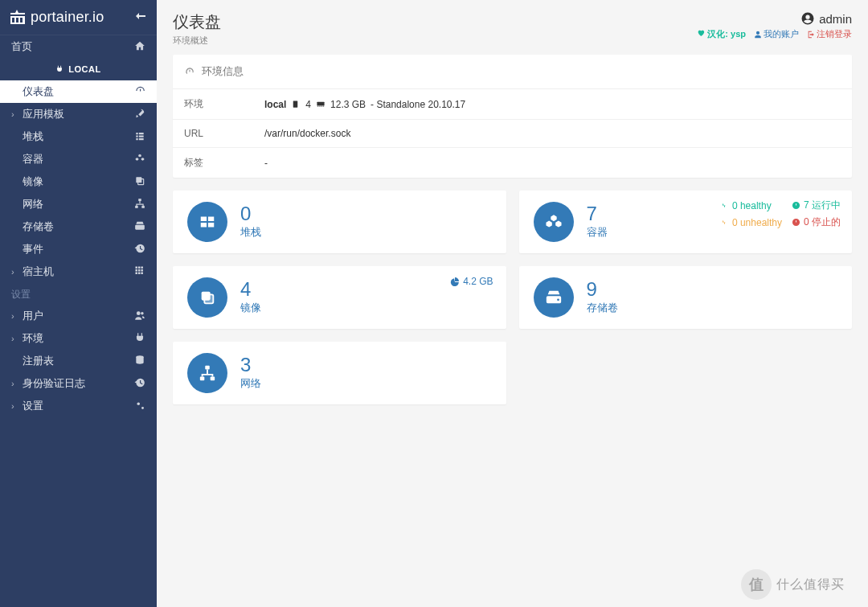  I want to click on sidebar-header: portainer.io, so click(79, 18).